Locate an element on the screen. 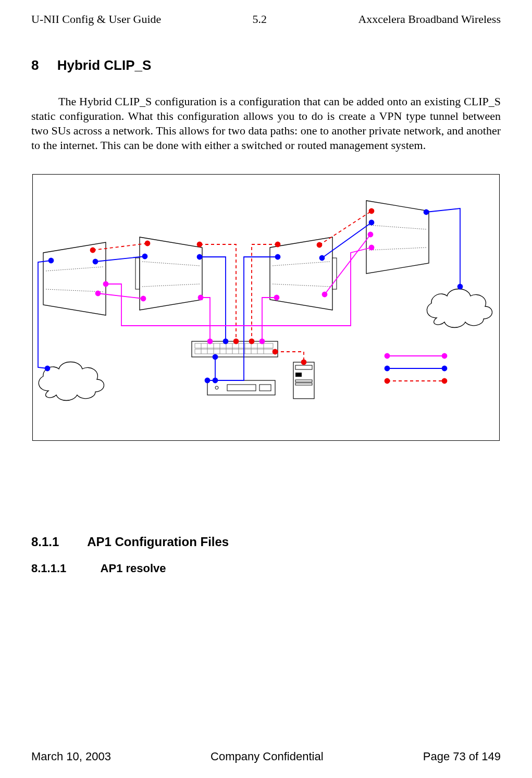 The image size is (532, 778). footer-left: March 10, 2003 is located at coordinates (71, 757).